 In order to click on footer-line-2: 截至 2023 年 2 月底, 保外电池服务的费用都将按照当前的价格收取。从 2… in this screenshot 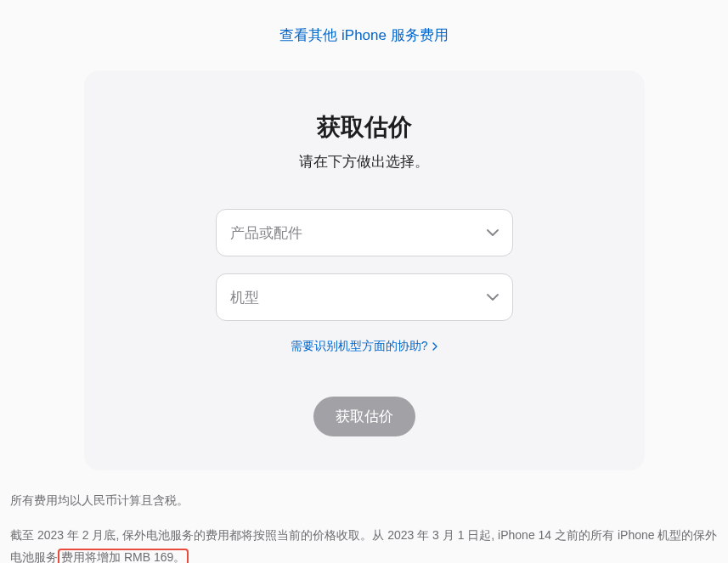, I will do `click(364, 543)`.